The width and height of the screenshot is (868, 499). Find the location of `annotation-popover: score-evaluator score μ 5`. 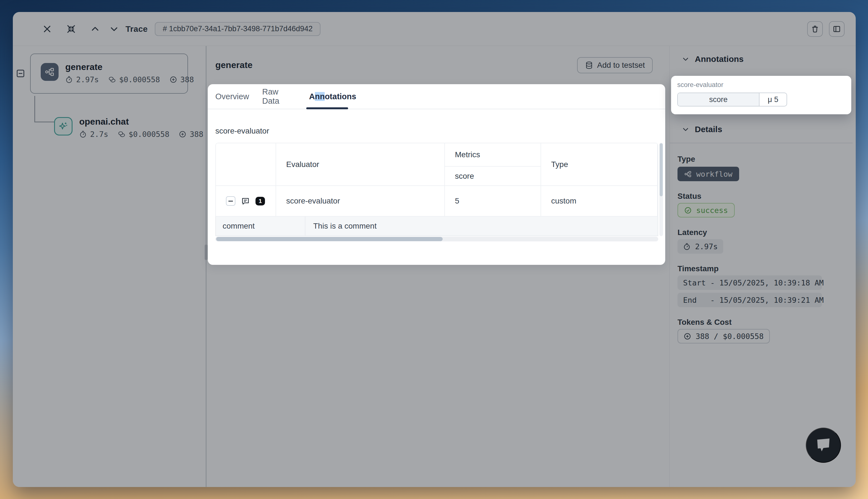

annotation-popover: score-evaluator score μ 5 is located at coordinates (761, 95).